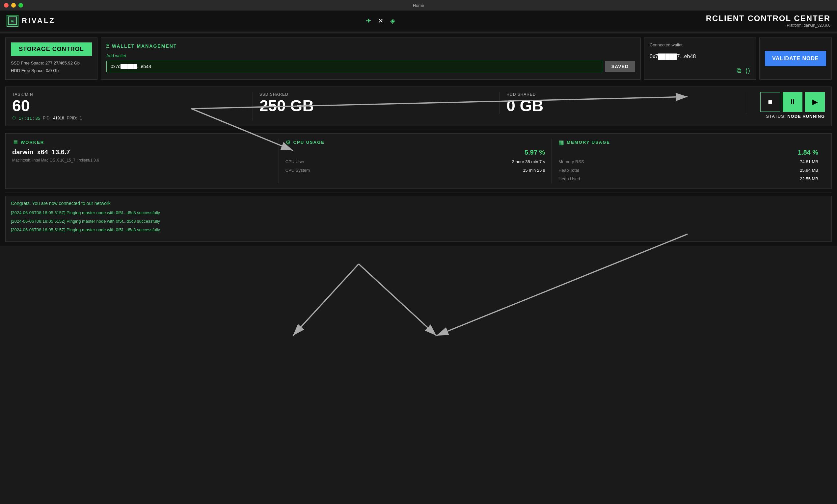 This screenshot has height=504, width=837. I want to click on cpu-block: ⚙ CPU USAGE 5.97 % CPU User 3 hour 38 mi…, so click(416, 161).